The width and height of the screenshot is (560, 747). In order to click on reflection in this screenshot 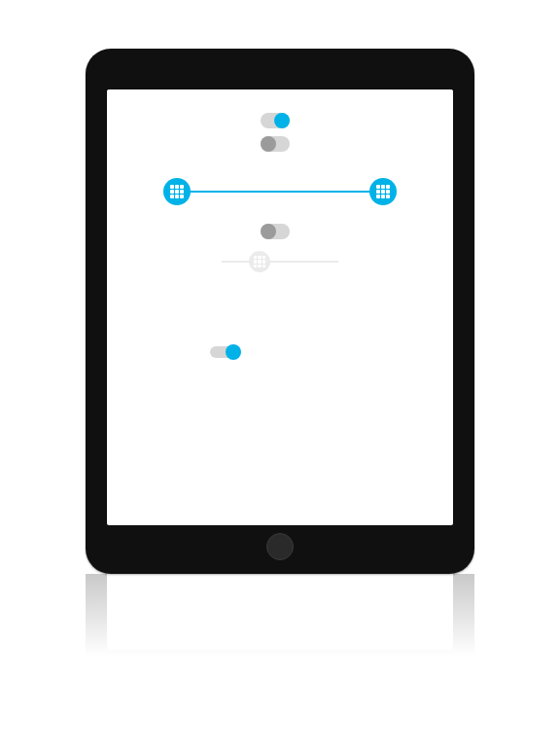, I will do `click(280, 632)`.